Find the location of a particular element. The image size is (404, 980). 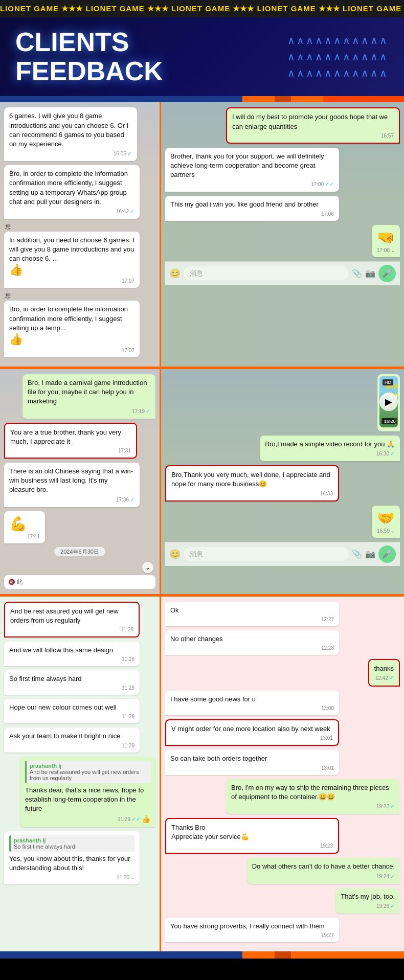

msg-bot-shipping: Bro, I'm on my way to ship the remaining… is located at coordinates (282, 796).